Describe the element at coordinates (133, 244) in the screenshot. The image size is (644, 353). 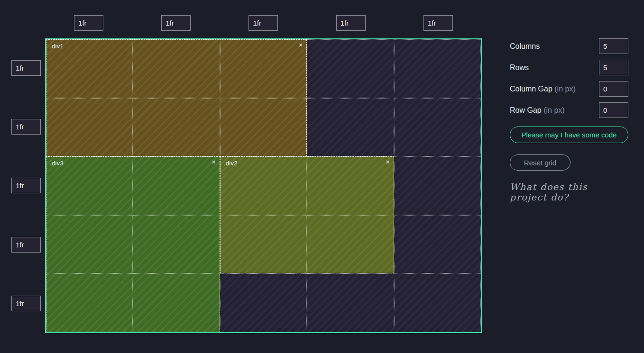
I see `grid-item-div3: .div3 ×` at that location.